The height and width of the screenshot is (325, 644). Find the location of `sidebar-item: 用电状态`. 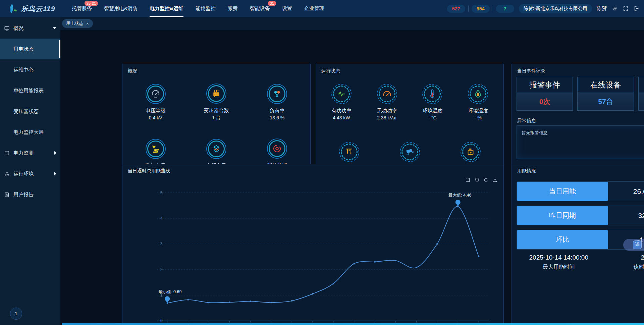

sidebar-item: 用电状态 is located at coordinates (30, 49).